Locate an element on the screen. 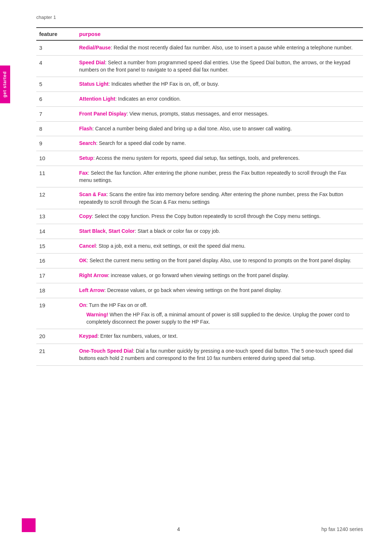 The width and height of the screenshot is (392, 543). row-description: Status Light: Indicates whether the HP F… is located at coordinates (220, 84).